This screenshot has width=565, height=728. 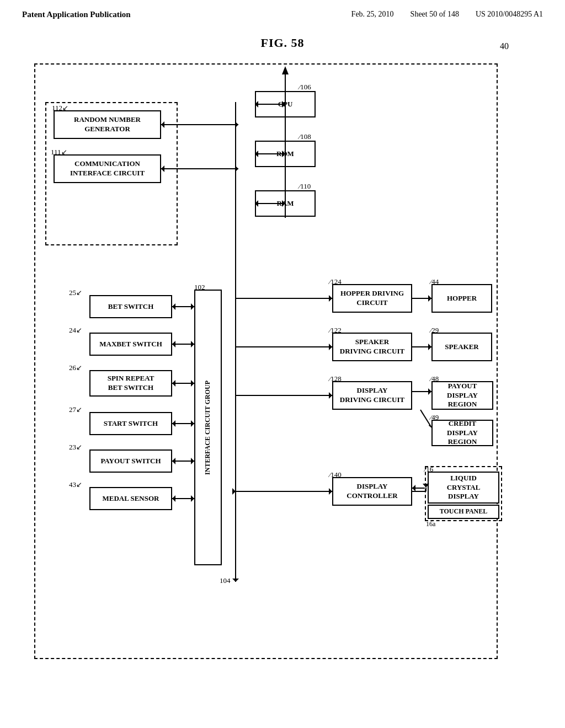 What do you see at coordinates (463, 512) in the screenshot?
I see `touch-panel-block: TOUCH PANEL` at bounding box center [463, 512].